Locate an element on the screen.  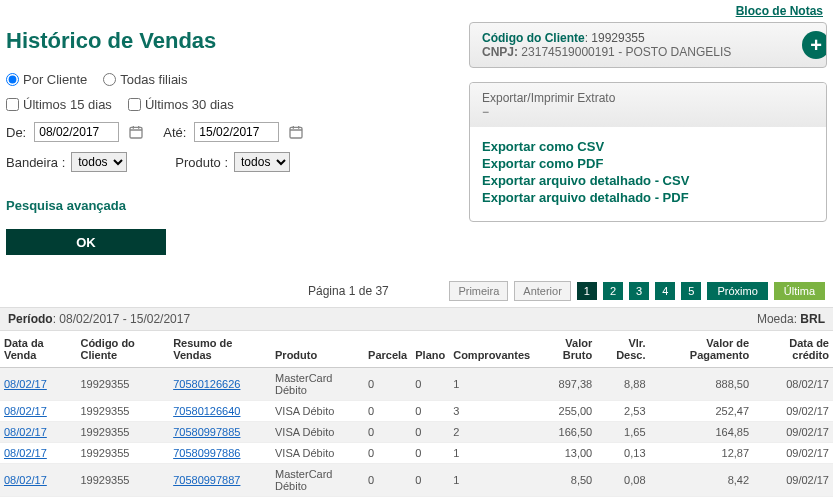
check-15-dias-input is located at coordinates (12, 104).